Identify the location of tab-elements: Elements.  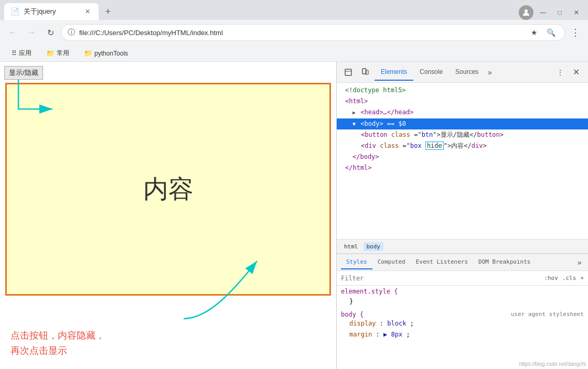
(394, 72).